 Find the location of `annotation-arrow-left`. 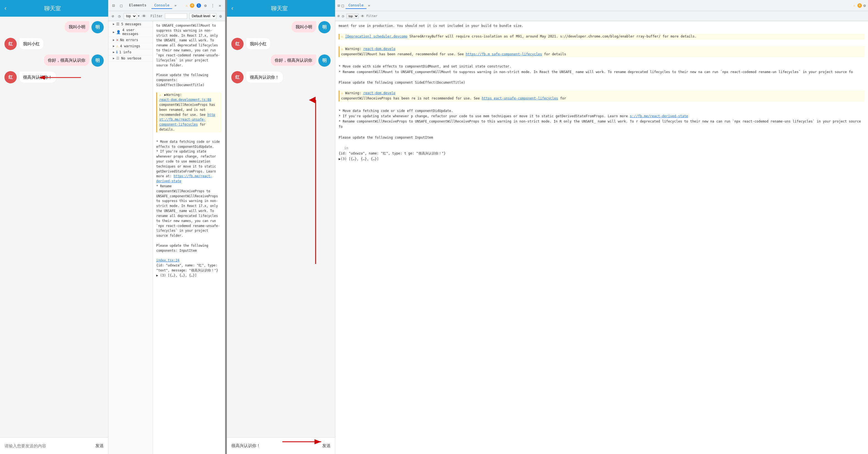

annotation-arrow-left is located at coordinates (60, 77).